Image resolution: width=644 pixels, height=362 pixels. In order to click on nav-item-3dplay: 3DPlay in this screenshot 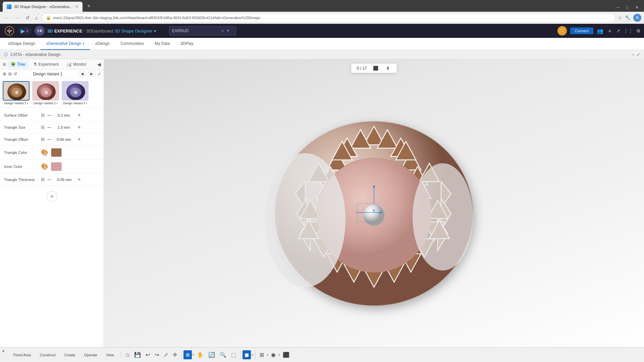, I will do `click(187, 44)`.